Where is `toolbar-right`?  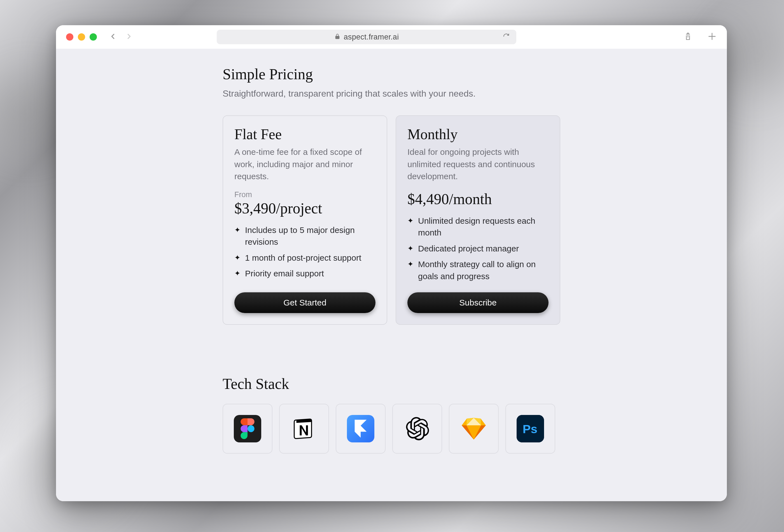 toolbar-right is located at coordinates (700, 37).